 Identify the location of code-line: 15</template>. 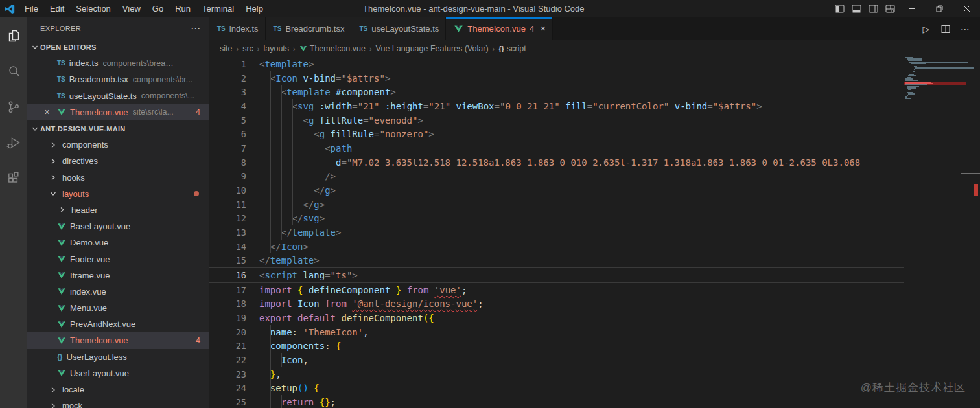
(557, 260).